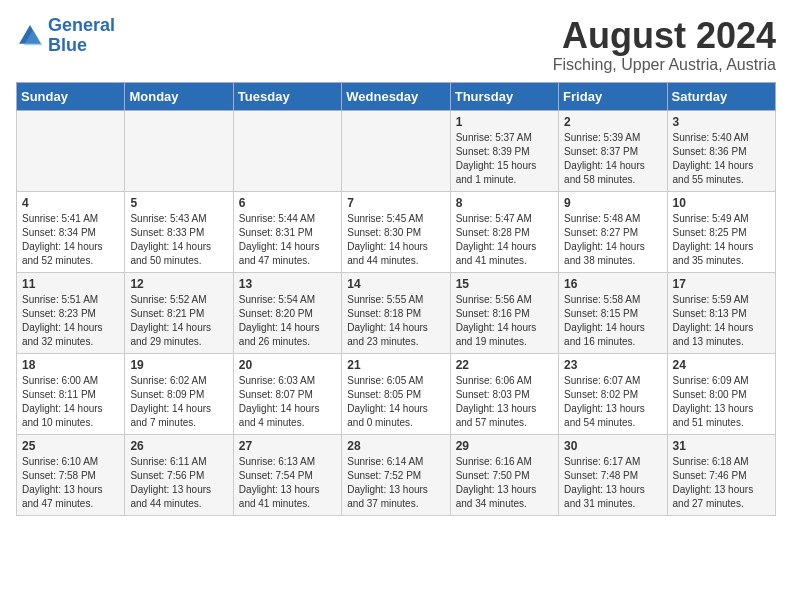  I want to click on day-number: 19, so click(178, 365).